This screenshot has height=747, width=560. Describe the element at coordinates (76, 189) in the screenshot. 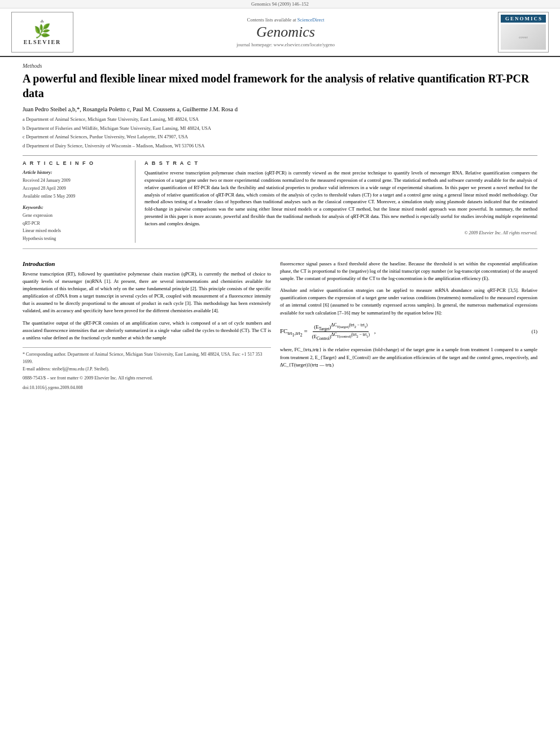

I see `date-accepted: Accepted 28 April 2009` at that location.